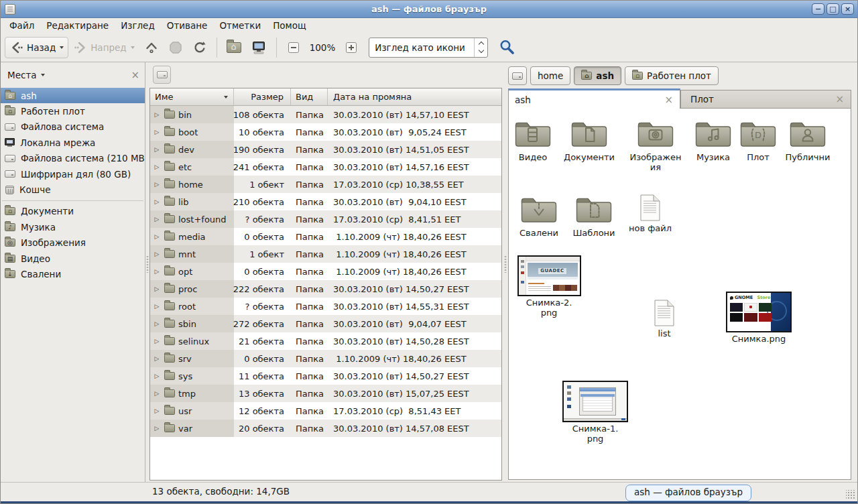 The width and height of the screenshot is (858, 504). Describe the element at coordinates (326, 393) in the screenshot. I see `tree-row-tmp: ▷tmp13 обектаПапка30.03.2010 (вт) 15,07,…` at that location.